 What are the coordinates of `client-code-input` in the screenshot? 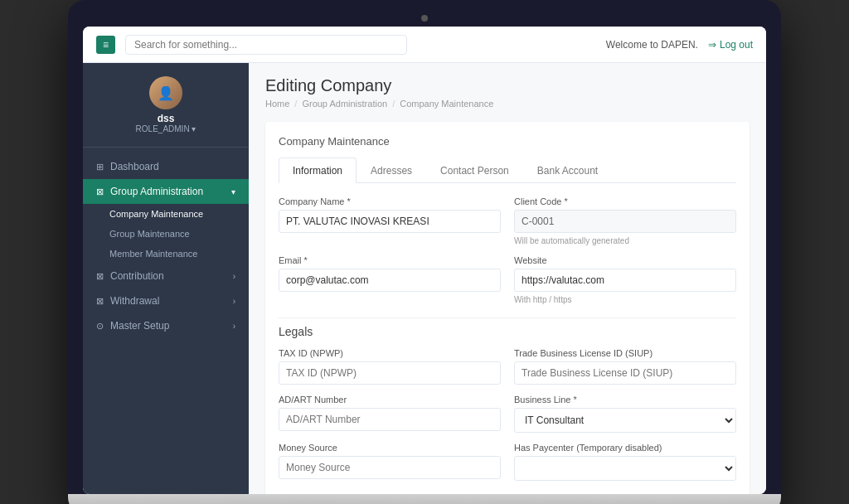 It's located at (625, 221).